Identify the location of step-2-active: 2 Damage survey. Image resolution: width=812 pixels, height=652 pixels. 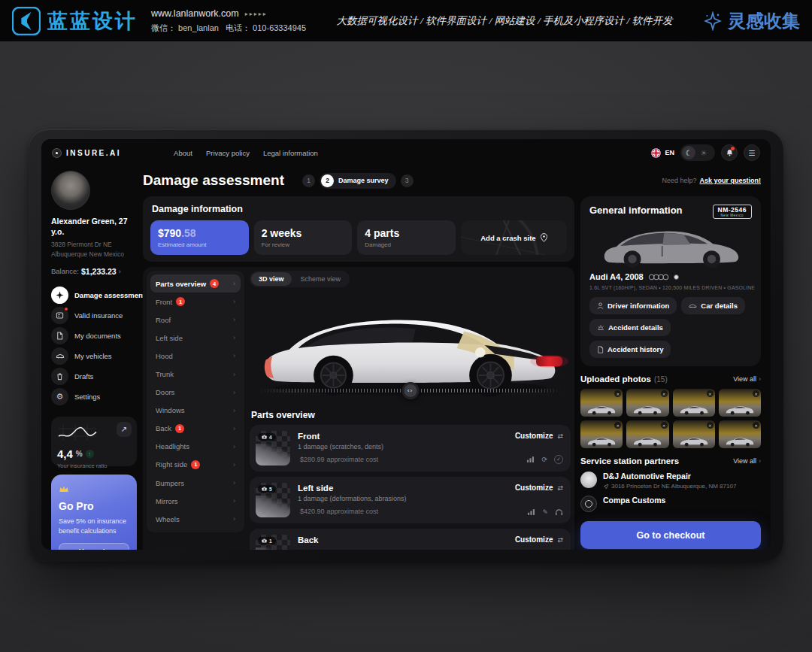
(358, 180).